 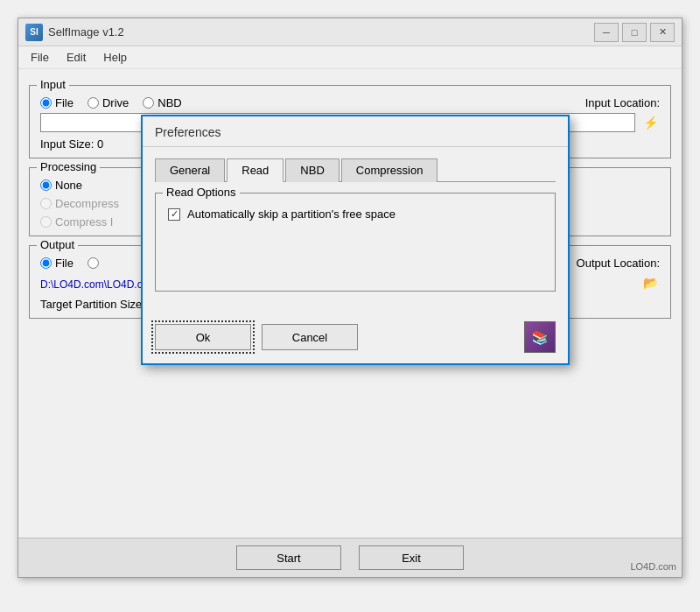 What do you see at coordinates (355, 339) in the screenshot?
I see `dialog-footer: Ok Cancel 📚` at bounding box center [355, 339].